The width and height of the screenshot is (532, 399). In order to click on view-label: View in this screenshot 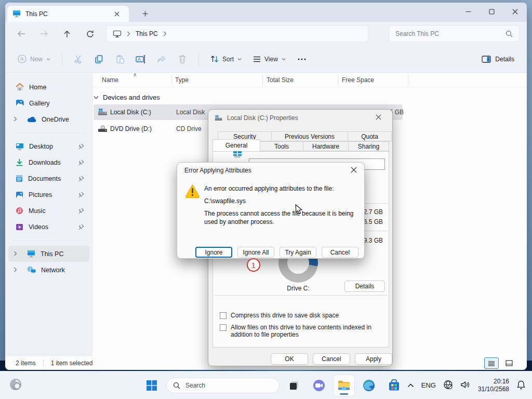, I will do `click(271, 59)`.